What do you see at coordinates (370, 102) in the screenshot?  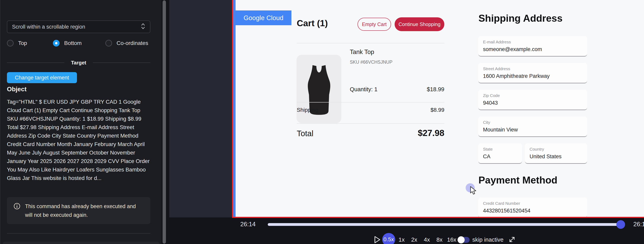 I see `shipping-divider` at bounding box center [370, 102].